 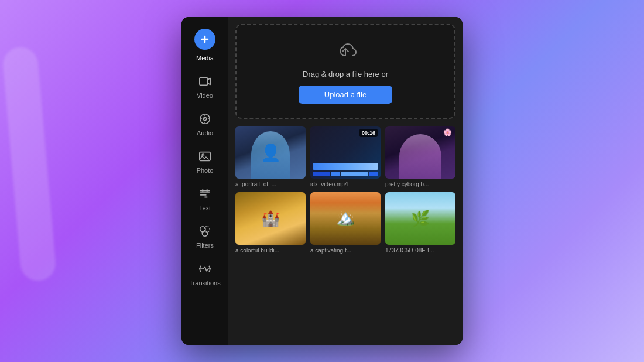 What do you see at coordinates (205, 269) in the screenshot?
I see `transitions-icon` at bounding box center [205, 269].